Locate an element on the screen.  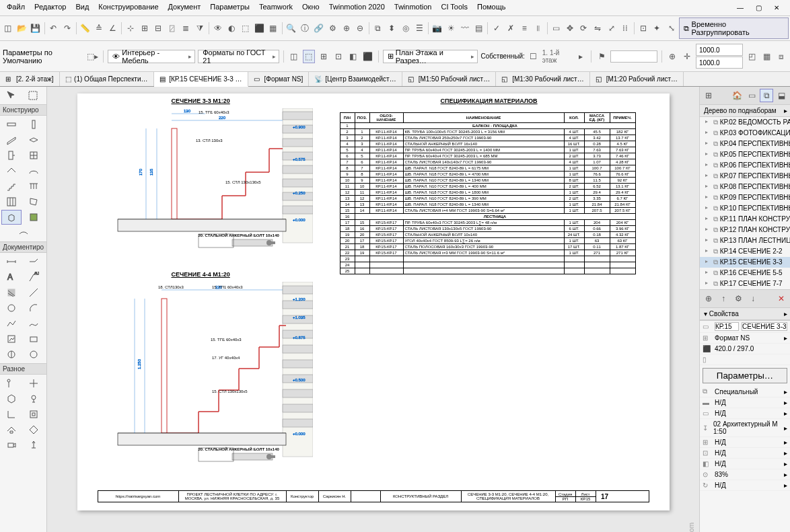
shell-tool is located at coordinates (34, 171).